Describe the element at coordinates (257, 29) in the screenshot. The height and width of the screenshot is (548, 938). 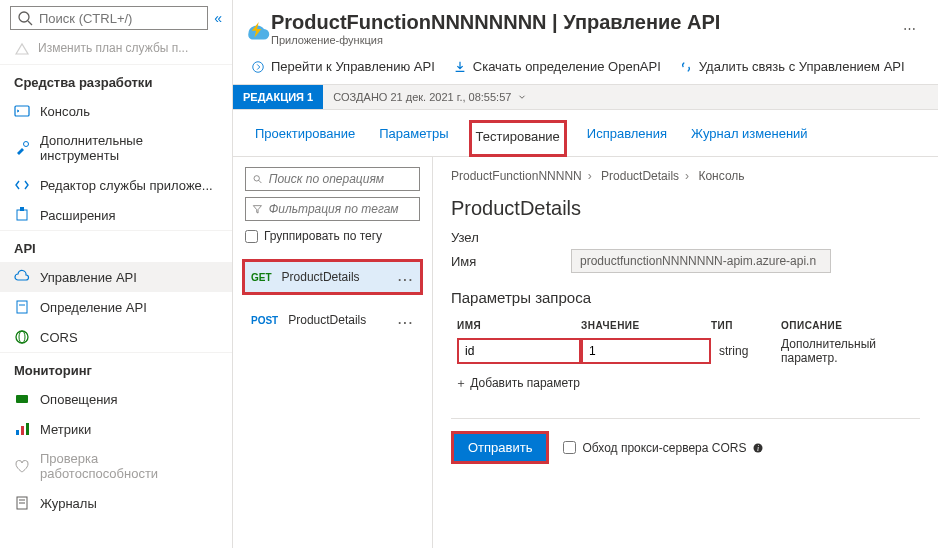
I see `function-app-icon` at that location.